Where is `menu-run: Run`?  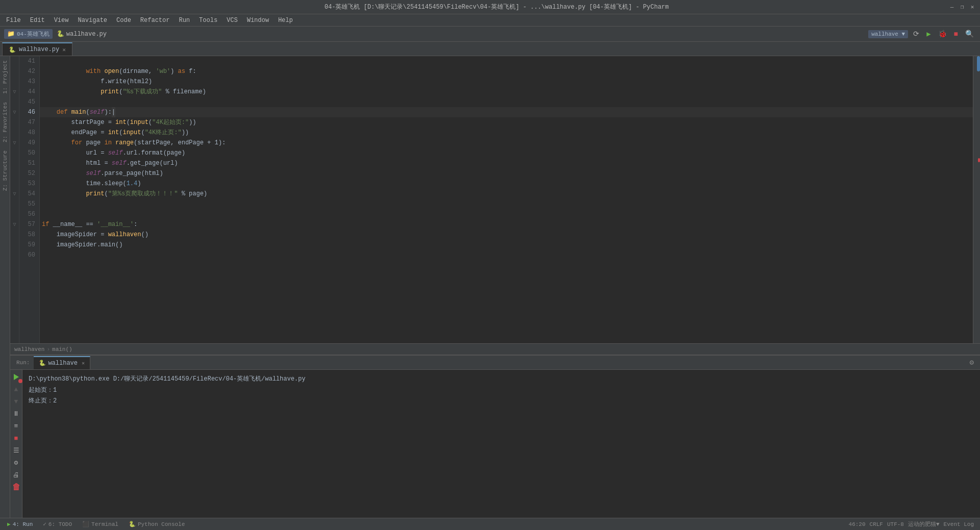 menu-run: Run is located at coordinates (184, 20).